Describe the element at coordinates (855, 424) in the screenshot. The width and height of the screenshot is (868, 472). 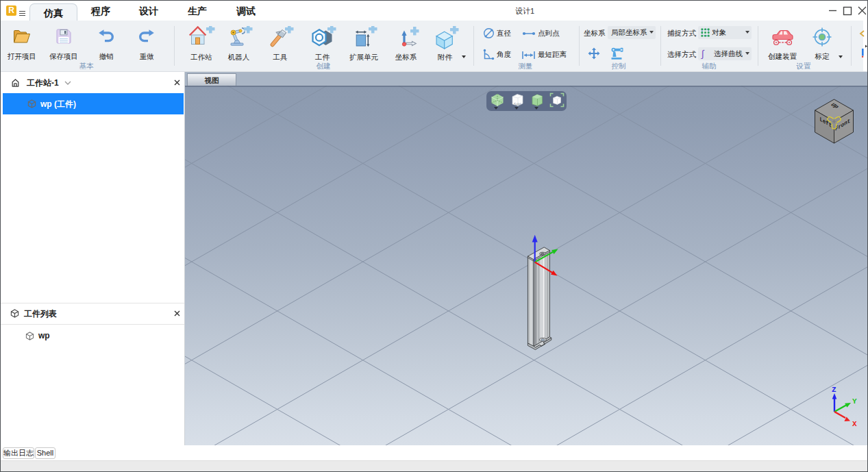
I see `svg-text: X` at that location.